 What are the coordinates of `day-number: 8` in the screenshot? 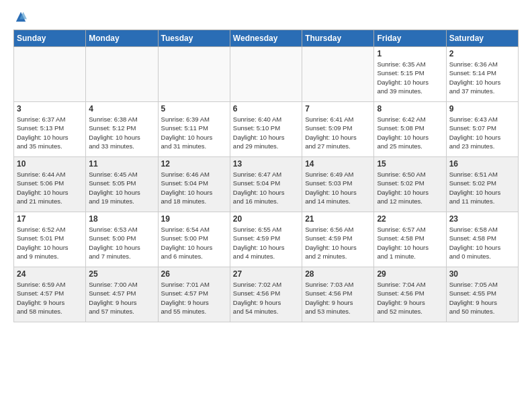 It's located at (410, 109).